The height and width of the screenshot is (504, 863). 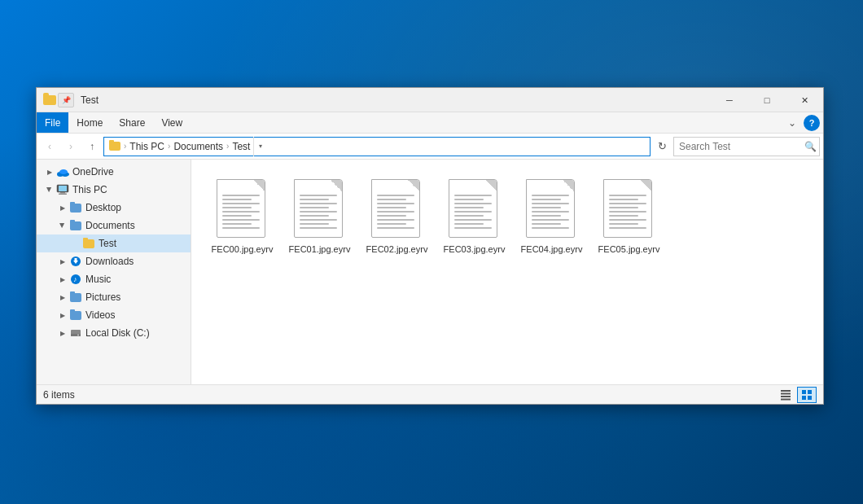 I want to click on local-disk-icon, so click(x=76, y=333).